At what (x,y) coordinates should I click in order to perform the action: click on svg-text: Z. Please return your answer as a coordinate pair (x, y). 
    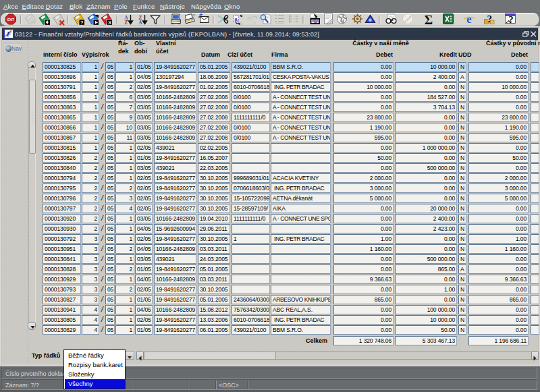
    Looking at the image, I should click on (127, 23).